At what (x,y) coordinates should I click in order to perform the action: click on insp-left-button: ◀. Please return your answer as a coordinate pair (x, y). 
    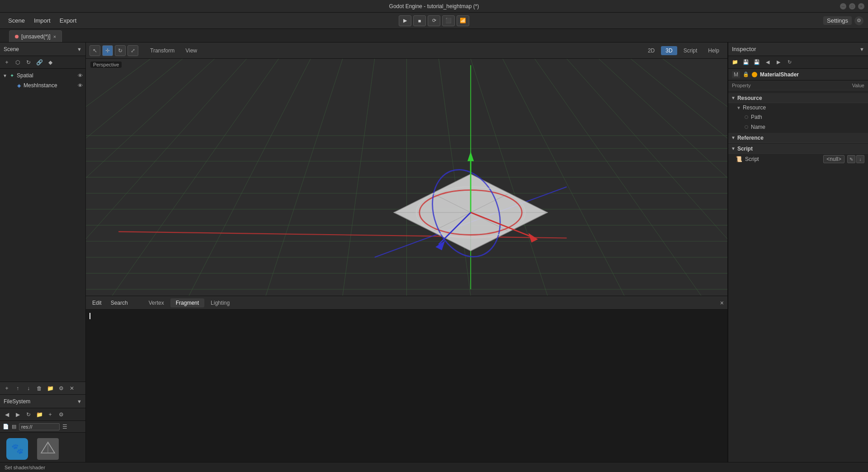
    Looking at the image, I should click on (768, 62).